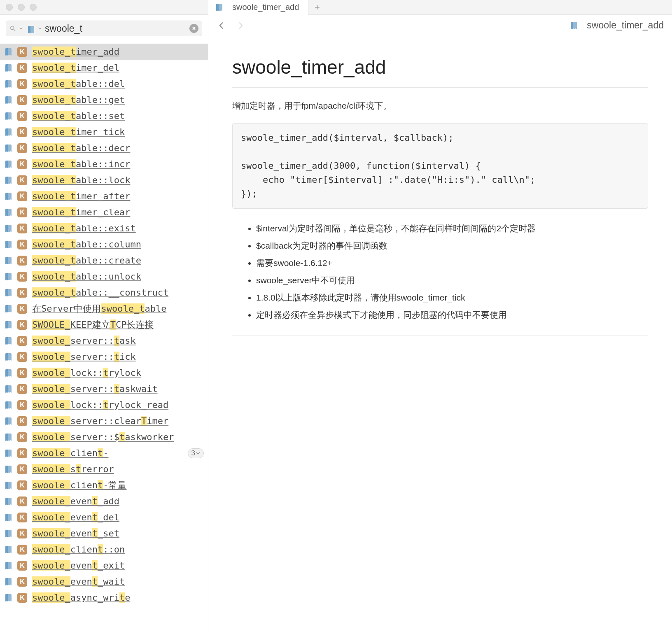  Describe the element at coordinates (104, 549) in the screenshot. I see `search-result-item: Kswoole_client::on` at that location.